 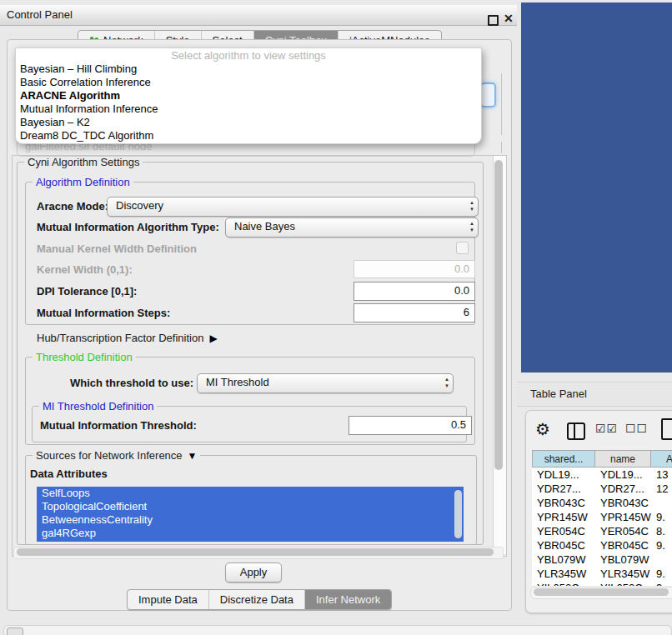 I want to click on table-cell: 8., so click(x=662, y=532).